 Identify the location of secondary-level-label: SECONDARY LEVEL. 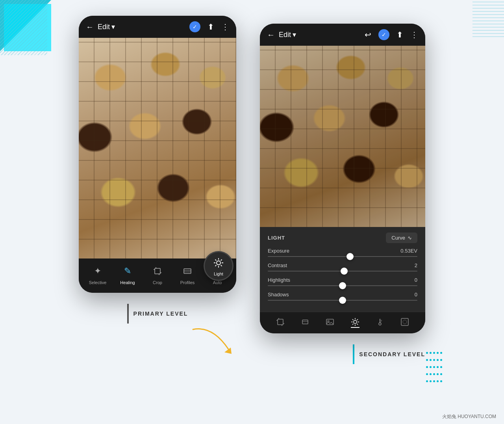
(389, 354).